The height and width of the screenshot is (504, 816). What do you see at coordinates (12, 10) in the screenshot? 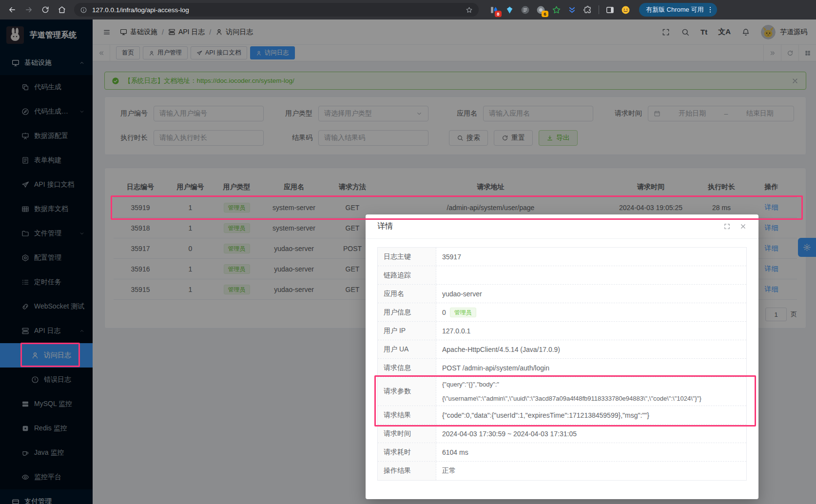
I see `browser-back-button` at bounding box center [12, 10].